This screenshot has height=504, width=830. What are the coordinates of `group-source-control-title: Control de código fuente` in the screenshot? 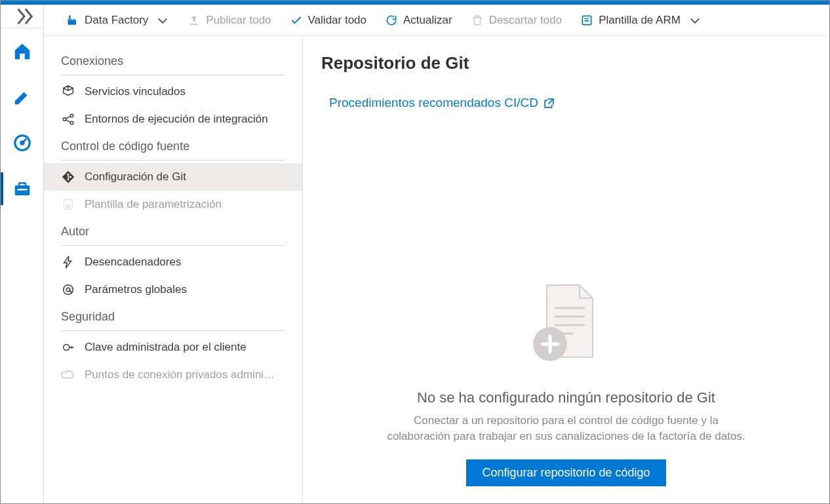 It's located at (173, 145).